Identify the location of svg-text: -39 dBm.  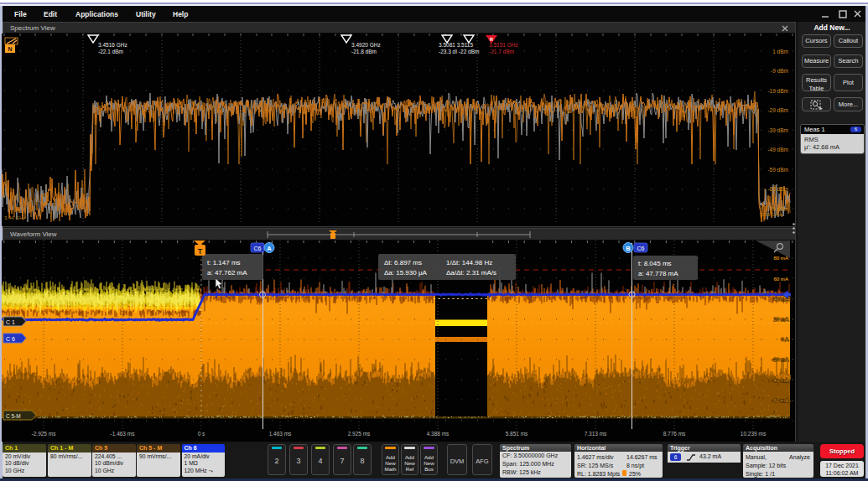
(778, 131).